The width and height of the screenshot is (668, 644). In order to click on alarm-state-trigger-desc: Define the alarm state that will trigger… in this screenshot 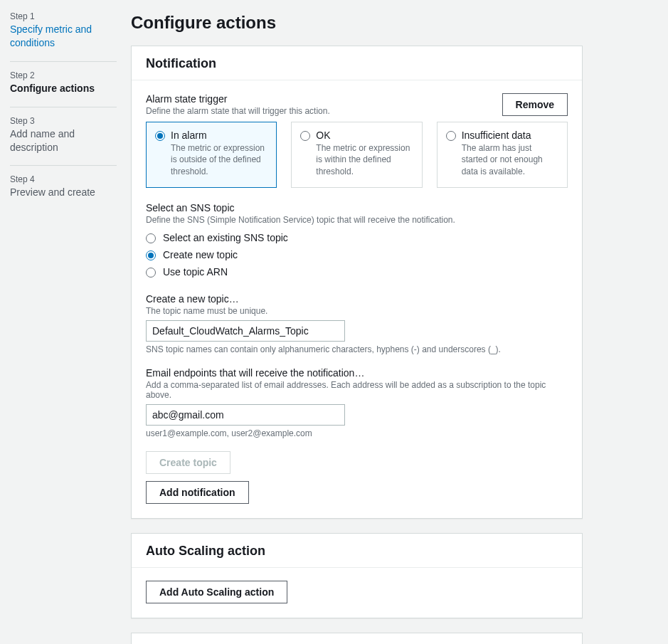, I will do `click(238, 111)`.